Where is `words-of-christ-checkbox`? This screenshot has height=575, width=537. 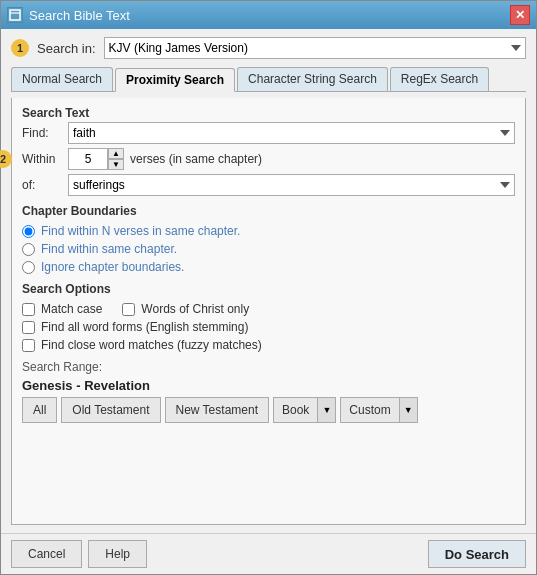
words-of-christ-checkbox is located at coordinates (128, 310).